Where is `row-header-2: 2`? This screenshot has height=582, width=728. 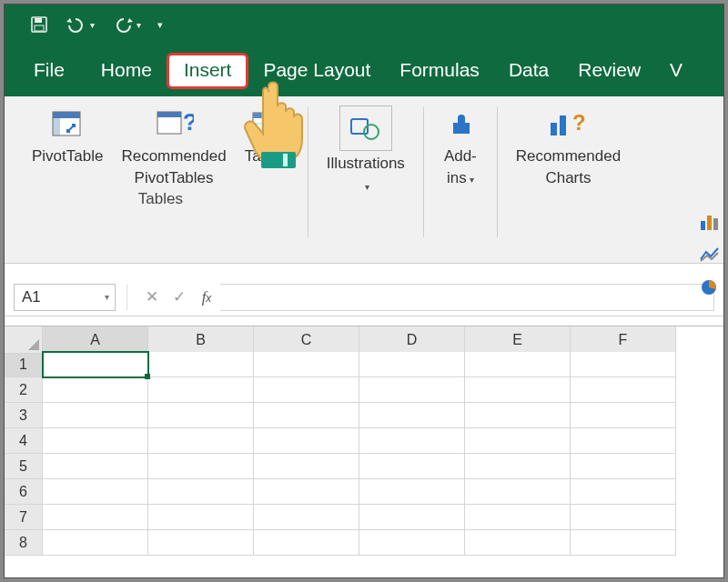
row-header-2: 2 is located at coordinates (24, 390).